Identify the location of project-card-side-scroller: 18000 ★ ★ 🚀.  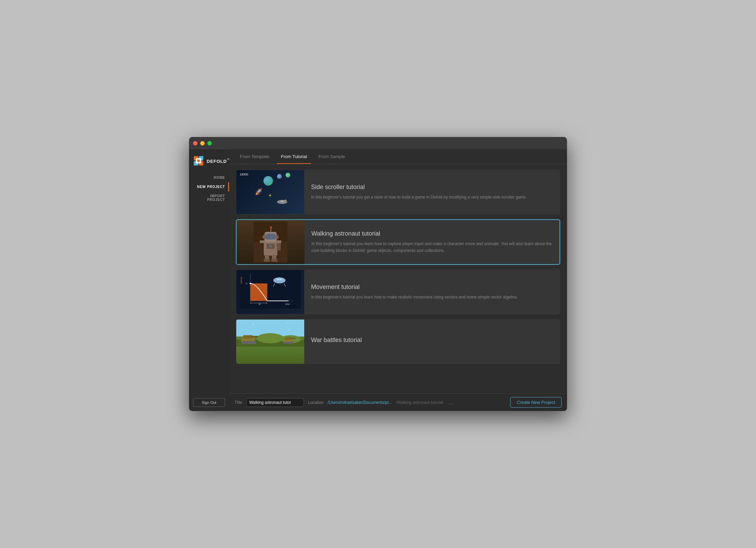
(398, 192).